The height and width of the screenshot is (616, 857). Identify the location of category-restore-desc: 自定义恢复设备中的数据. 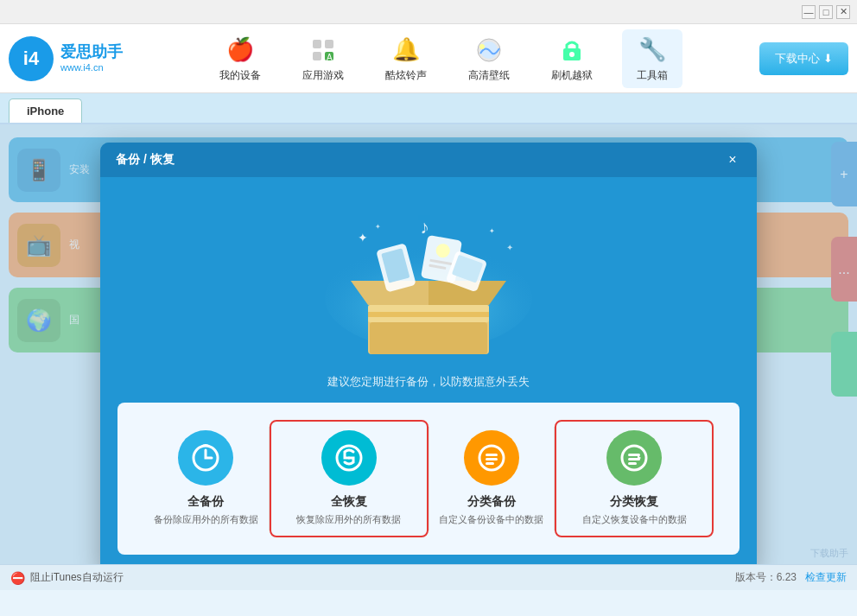
(634, 520).